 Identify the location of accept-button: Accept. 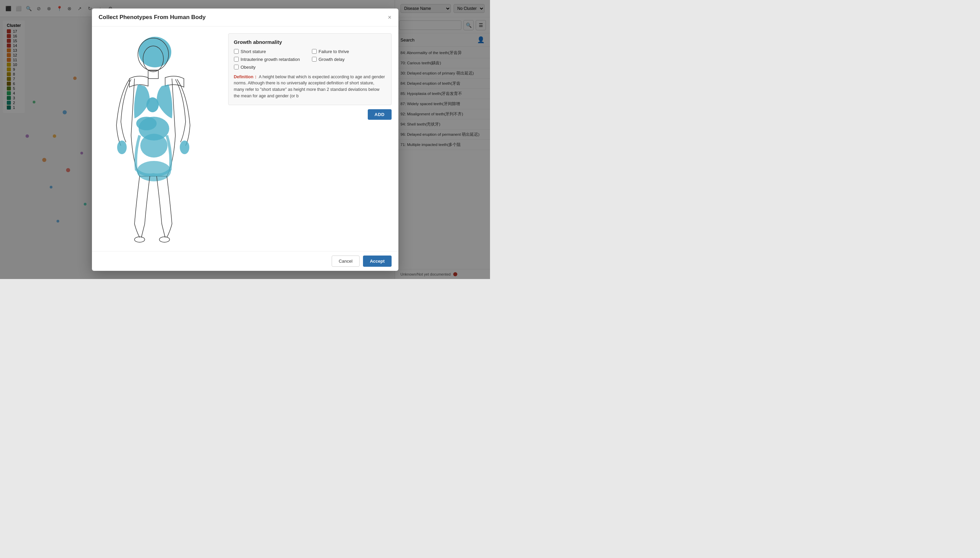
(377, 261).